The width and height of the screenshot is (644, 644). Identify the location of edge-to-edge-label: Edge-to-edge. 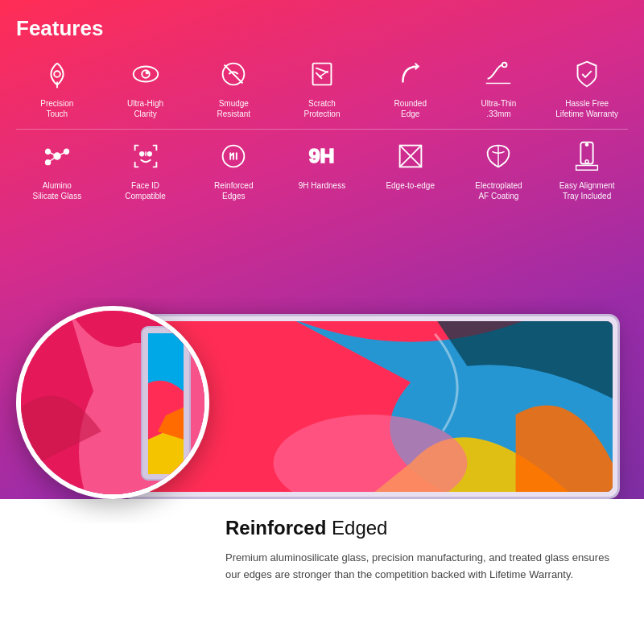
(411, 185).